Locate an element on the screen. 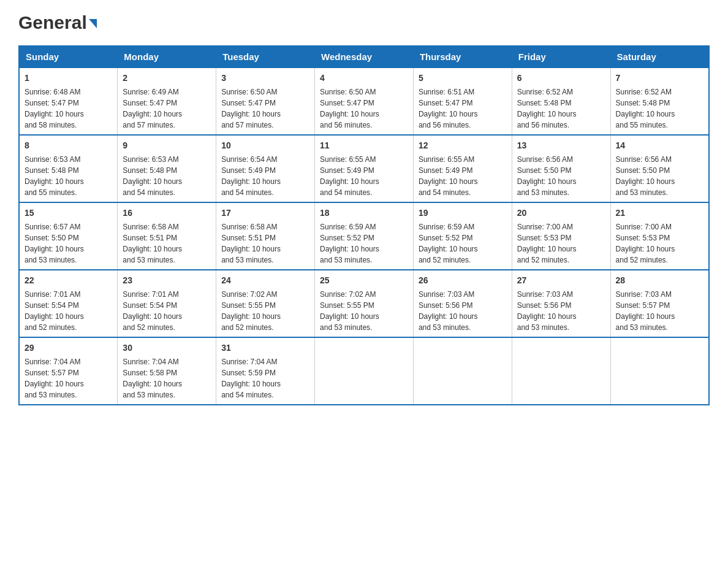 The height and width of the screenshot is (563, 728). day-number: 14 is located at coordinates (659, 146).